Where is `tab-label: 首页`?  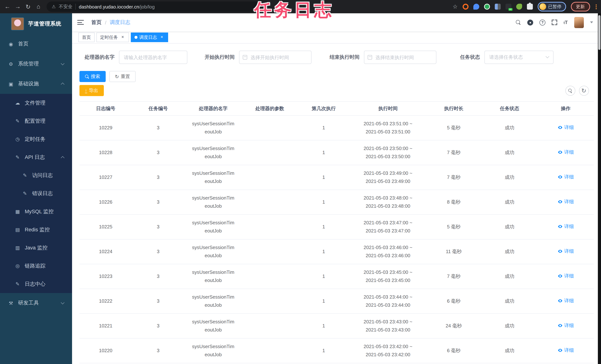 tab-label: 首页 is located at coordinates (86, 37).